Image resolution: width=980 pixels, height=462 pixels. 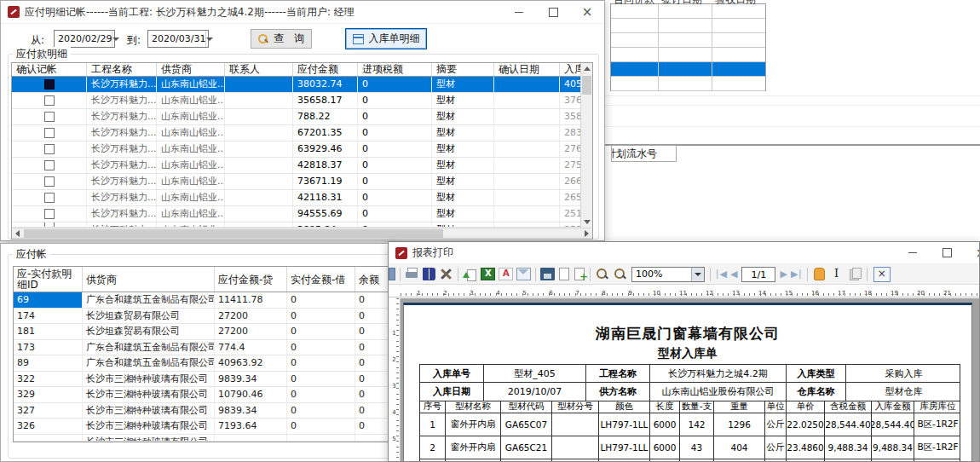 What do you see at coordinates (837, 274) in the screenshot?
I see `text-select-icon` at bounding box center [837, 274].